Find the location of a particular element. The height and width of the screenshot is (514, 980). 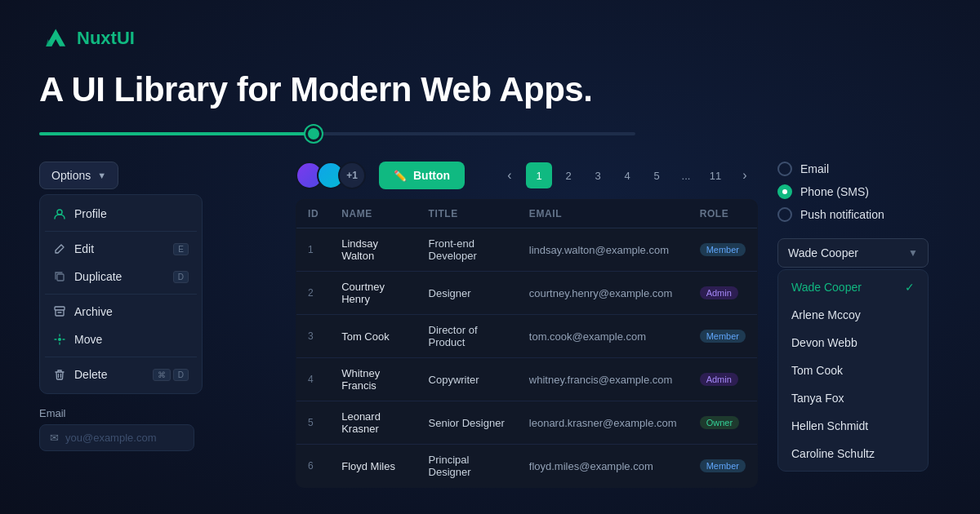

col-role: Role is located at coordinates (724, 214).